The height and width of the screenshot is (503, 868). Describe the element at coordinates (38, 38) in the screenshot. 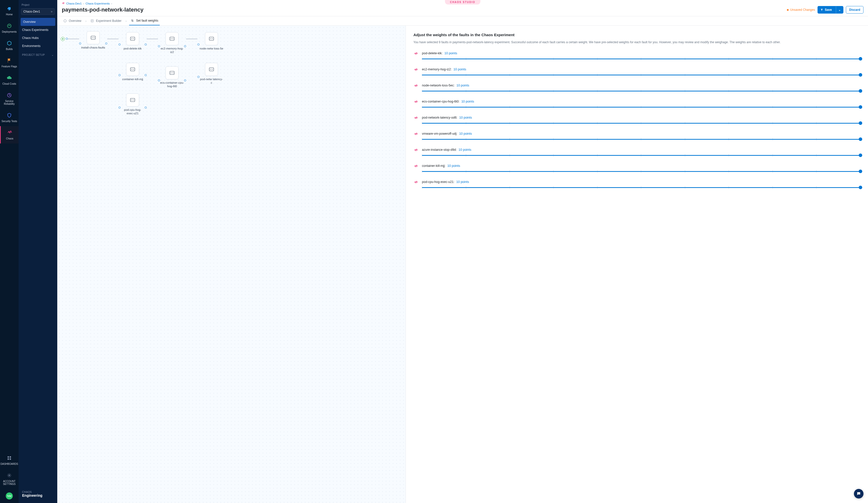

I see `sidebar-item-chaos-hubs: Chaos Hubs` at that location.